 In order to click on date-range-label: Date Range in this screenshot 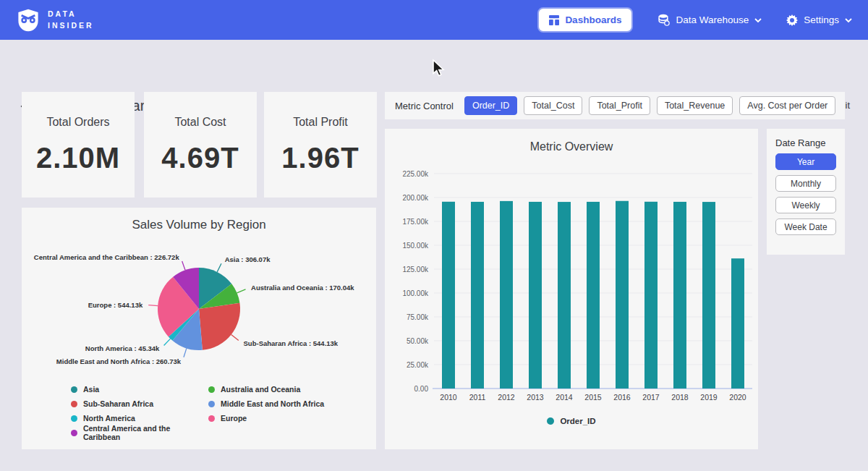, I will do `click(806, 143)`.